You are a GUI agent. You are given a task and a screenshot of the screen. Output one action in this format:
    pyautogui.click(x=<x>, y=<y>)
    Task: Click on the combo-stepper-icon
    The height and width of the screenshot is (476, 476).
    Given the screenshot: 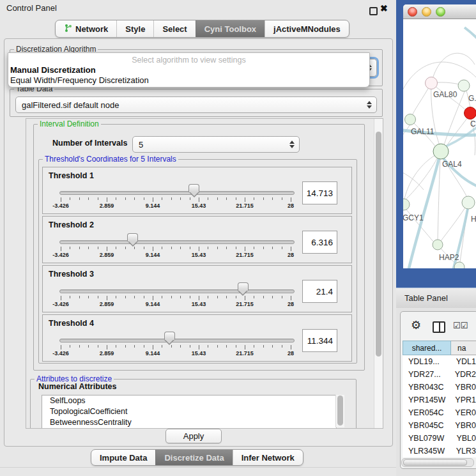 What is the action you would take?
    pyautogui.click(x=369, y=105)
    